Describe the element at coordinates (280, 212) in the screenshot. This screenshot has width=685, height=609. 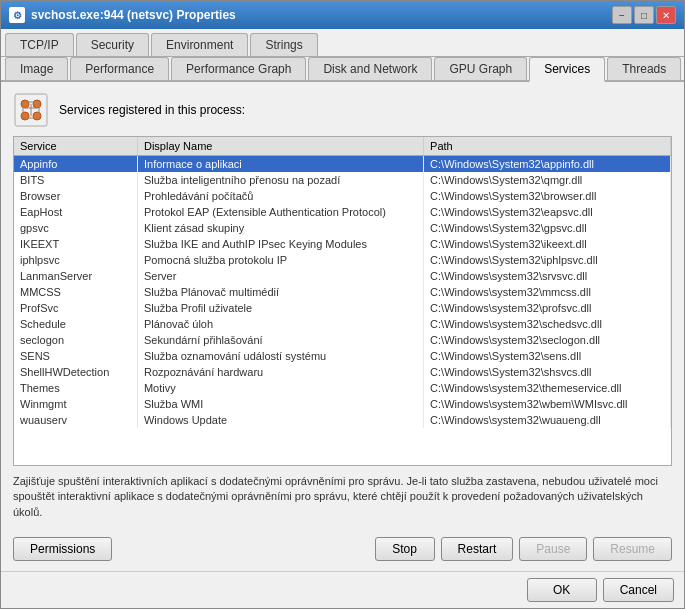
I see `cell-display: Protokol EAP (Extensible Authentication …` at that location.